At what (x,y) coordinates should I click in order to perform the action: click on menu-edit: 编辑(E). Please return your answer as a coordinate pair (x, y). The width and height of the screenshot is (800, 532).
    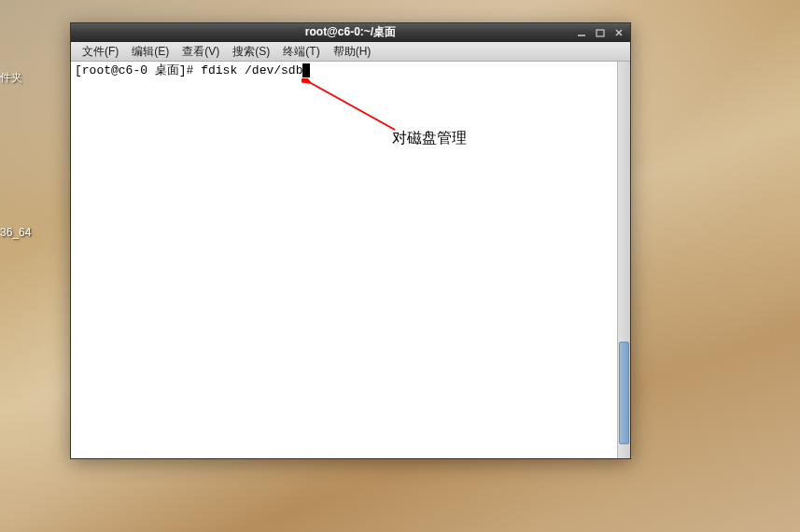
    Looking at the image, I should click on (150, 52).